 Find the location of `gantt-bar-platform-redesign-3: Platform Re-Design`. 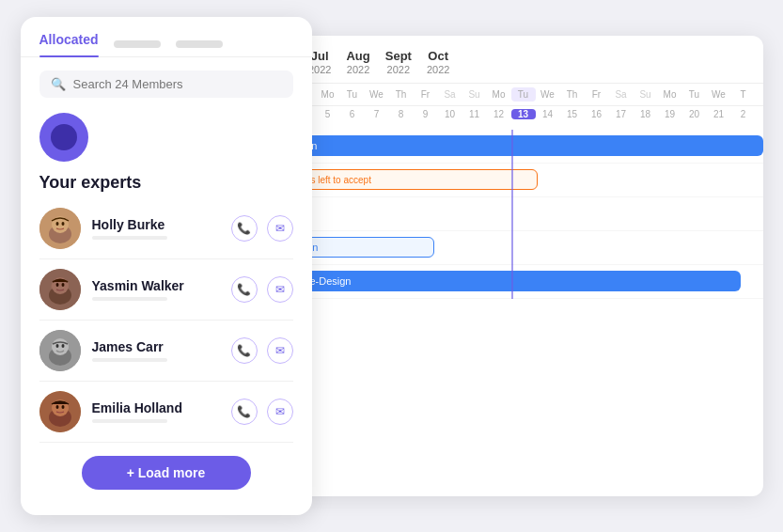

gantt-bar-platform-redesign-3: Platform Re-Design is located at coordinates (496, 281).